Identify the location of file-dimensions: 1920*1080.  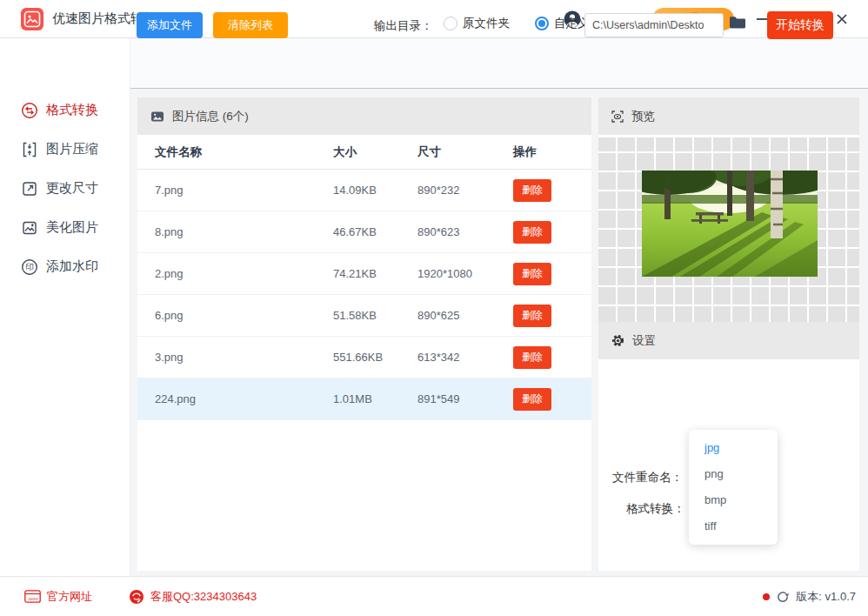
(453, 273).